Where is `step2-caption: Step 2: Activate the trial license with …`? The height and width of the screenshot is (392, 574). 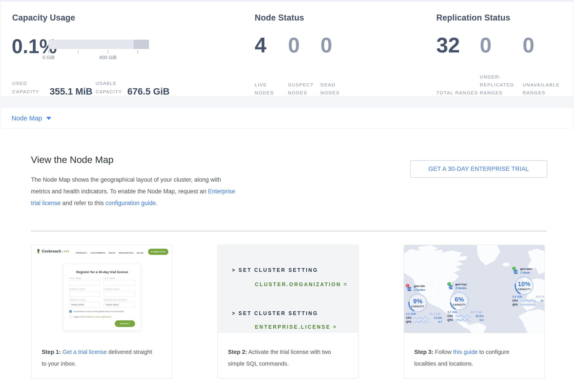 step2-caption: Step 2: Activate the trial license with … is located at coordinates (290, 358).